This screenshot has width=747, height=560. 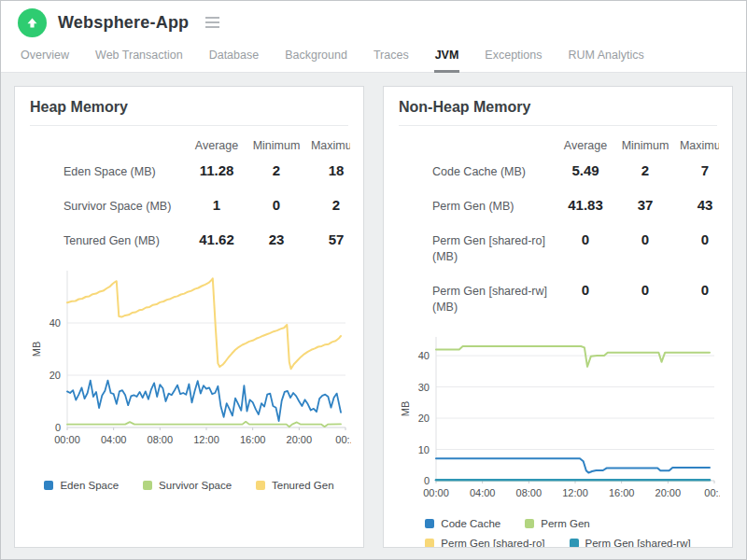 I want to click on metric-minimum: 37, so click(x=645, y=205).